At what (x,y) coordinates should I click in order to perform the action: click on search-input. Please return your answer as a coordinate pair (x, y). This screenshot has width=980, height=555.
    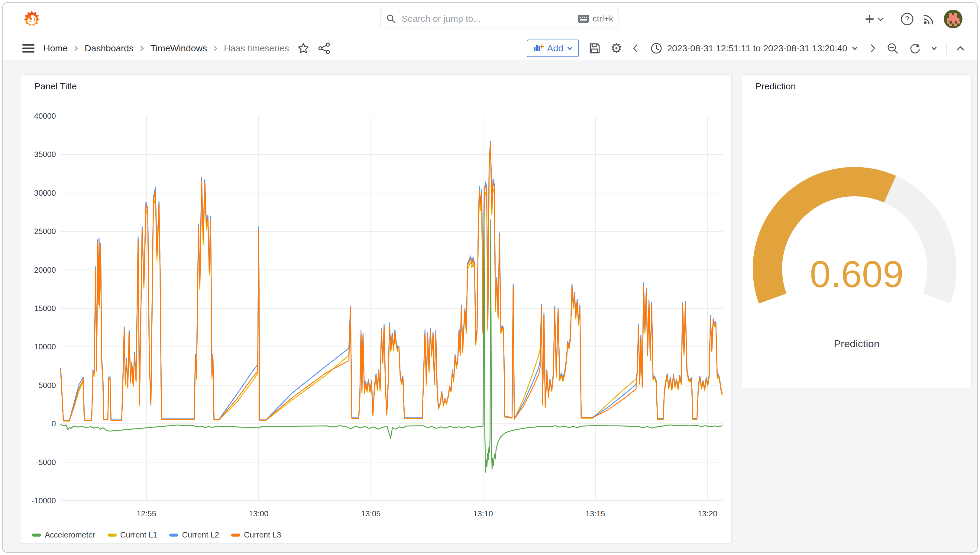
    Looking at the image, I should click on (489, 19).